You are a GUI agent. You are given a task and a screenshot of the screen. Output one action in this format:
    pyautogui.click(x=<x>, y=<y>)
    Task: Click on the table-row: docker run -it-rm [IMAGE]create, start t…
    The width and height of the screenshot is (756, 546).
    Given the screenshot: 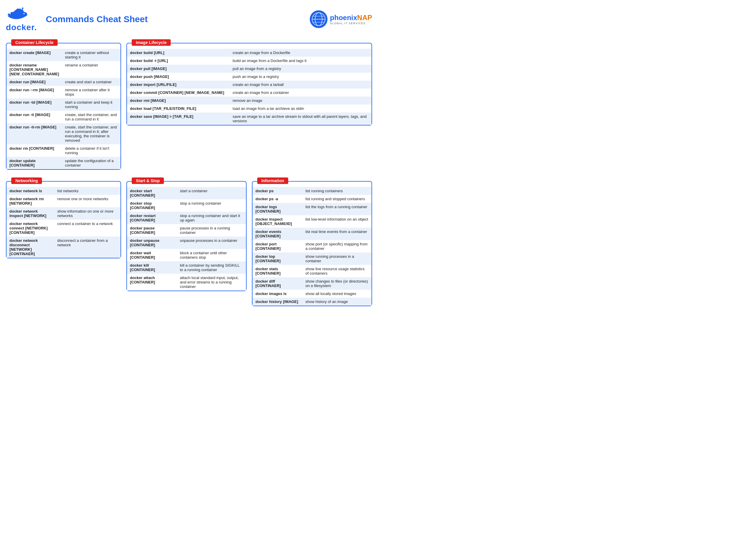 What is the action you would take?
    pyautogui.click(x=63, y=134)
    